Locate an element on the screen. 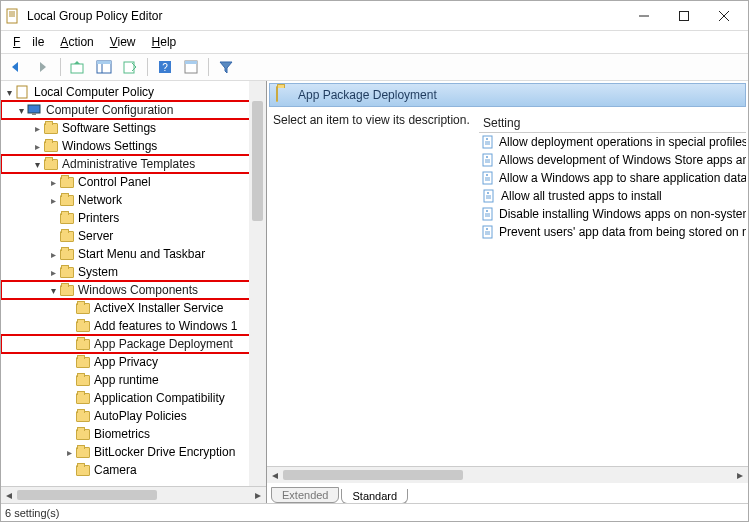 This screenshot has width=749, height=522. menu-view: View is located at coordinates (123, 42).